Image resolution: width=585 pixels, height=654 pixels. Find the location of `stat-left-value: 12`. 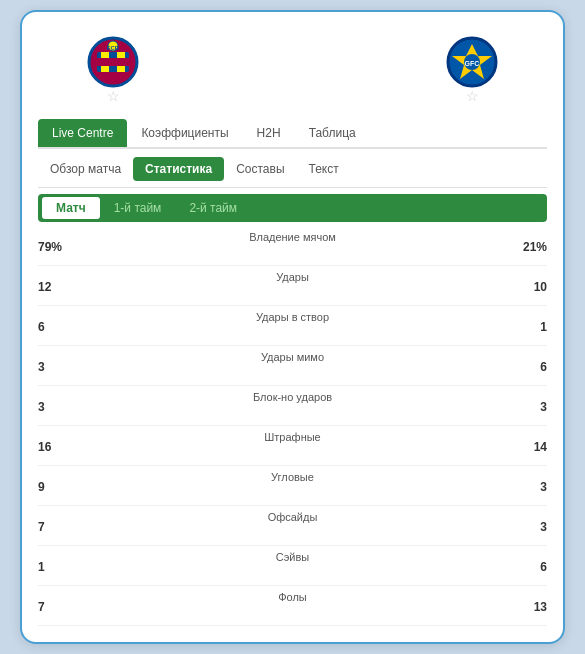

stat-left-value: 12 is located at coordinates (53, 287).